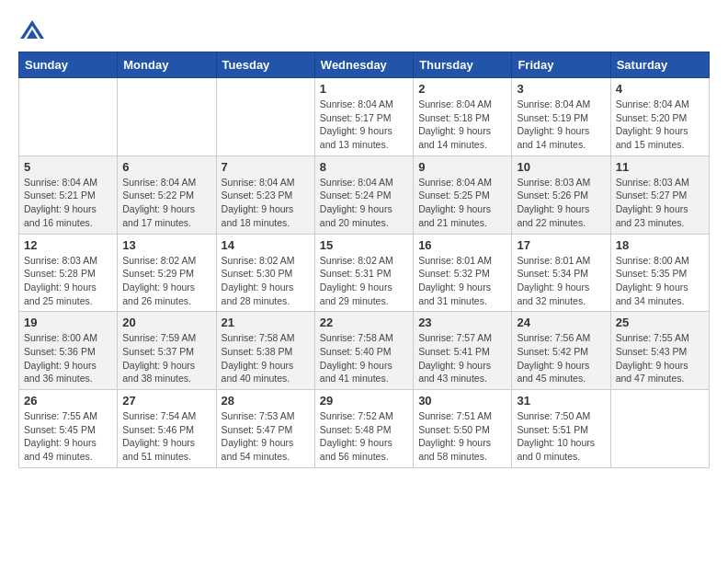  What do you see at coordinates (265, 429) in the screenshot?
I see `calendar-cell: 28Sunrise: 7:53 AM Sunset: 5:47 PM Dayli…` at bounding box center [265, 429].